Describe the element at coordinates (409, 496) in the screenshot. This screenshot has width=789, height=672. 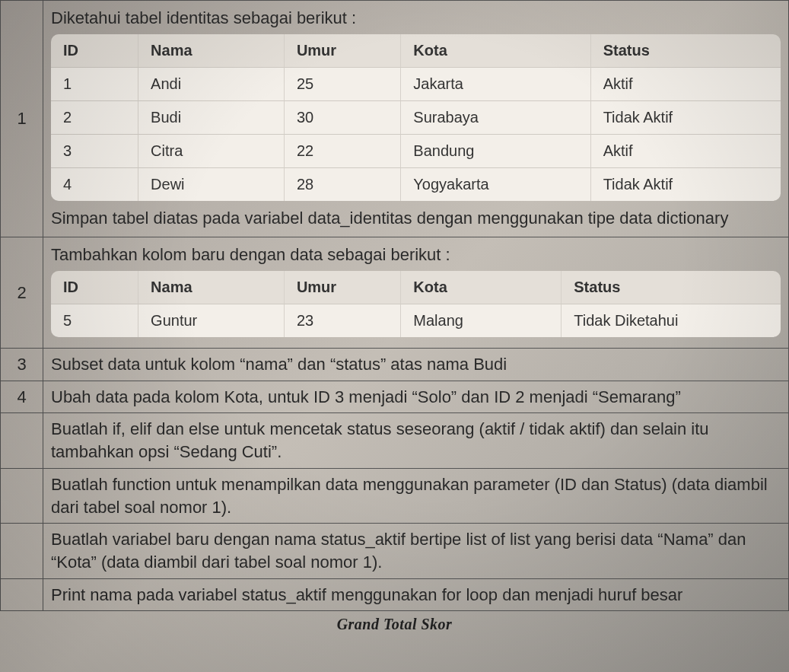
I see `question-text: Buatlah function untuk menampilkan data …` at that location.